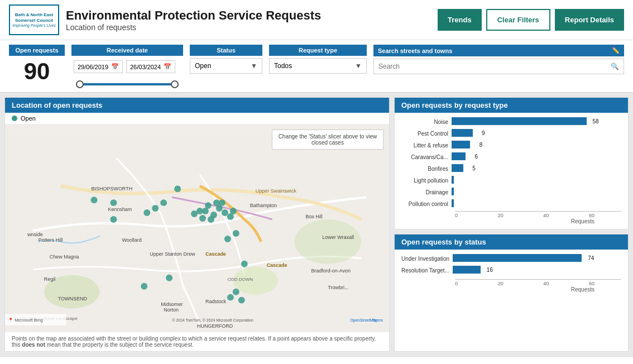  What do you see at coordinates (426, 157) in the screenshot?
I see `bar-label: Caravans/Ca...` at bounding box center [426, 157].